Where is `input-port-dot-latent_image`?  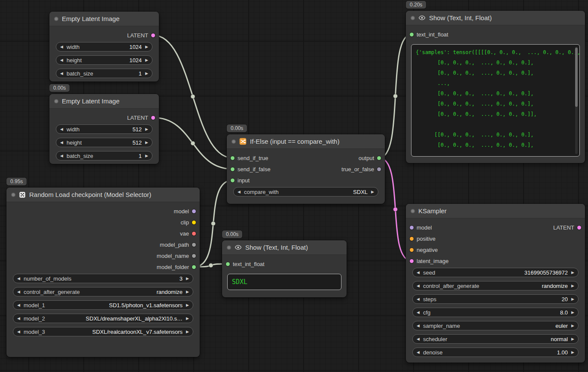
input-port-dot-latent_image is located at coordinates (411, 261).